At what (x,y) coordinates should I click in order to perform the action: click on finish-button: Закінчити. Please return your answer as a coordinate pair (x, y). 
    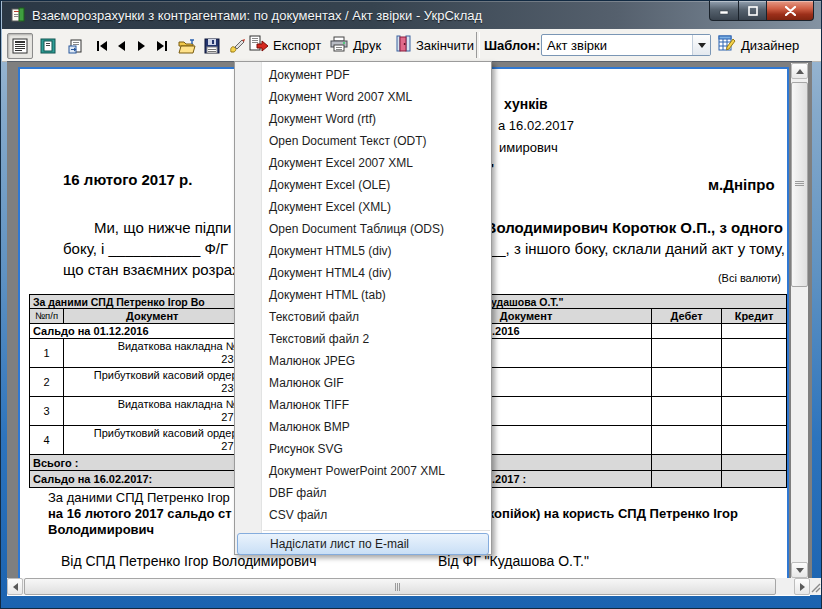
    Looking at the image, I should click on (435, 45).